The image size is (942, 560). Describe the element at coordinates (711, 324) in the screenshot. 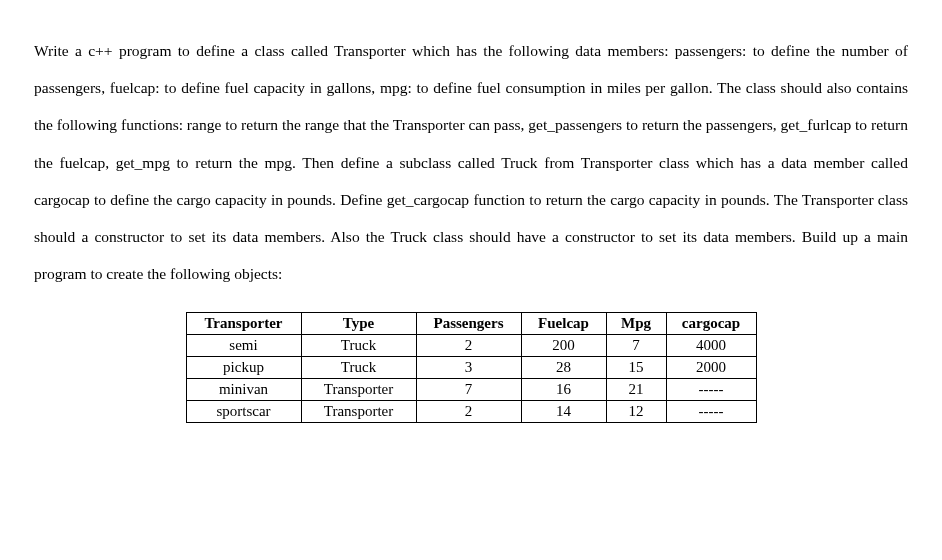

I see `header-cargocap: cargocap` at that location.